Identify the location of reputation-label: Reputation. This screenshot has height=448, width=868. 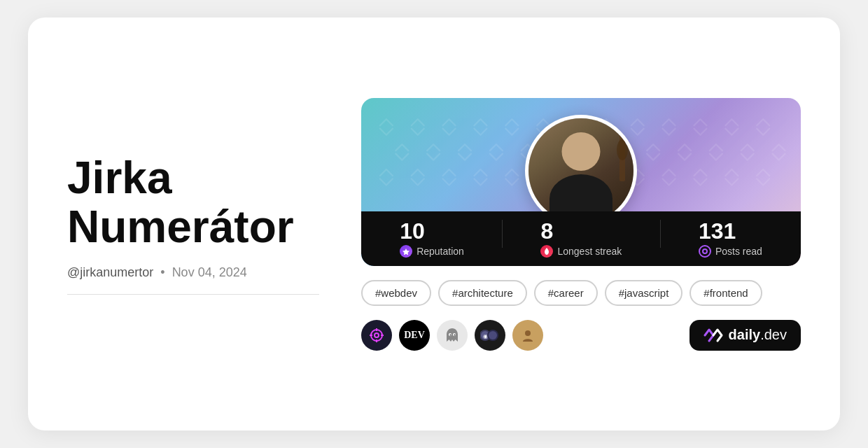
(432, 251).